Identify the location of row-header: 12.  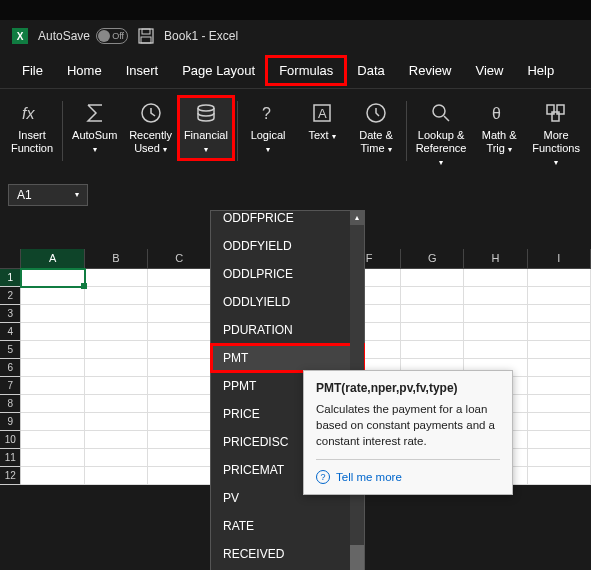
(10, 476).